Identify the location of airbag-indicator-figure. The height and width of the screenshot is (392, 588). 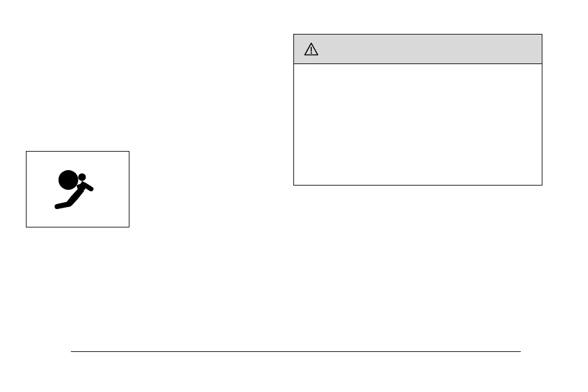
(78, 189).